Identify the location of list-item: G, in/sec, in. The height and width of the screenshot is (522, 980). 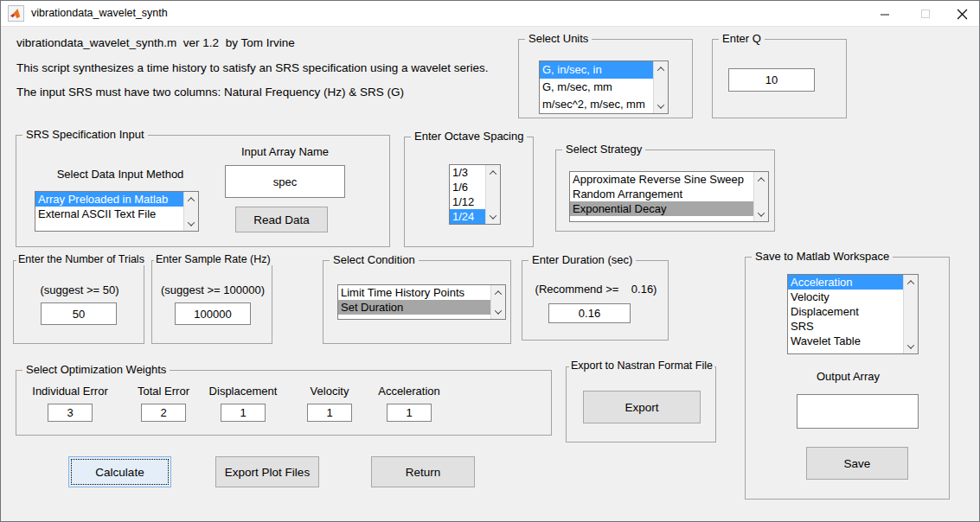
(604, 70).